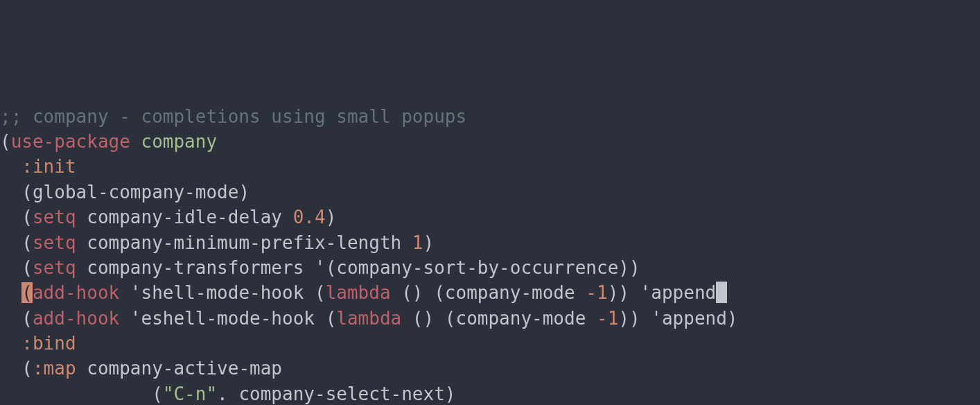 This screenshot has height=405, width=980. What do you see at coordinates (490, 318) in the screenshot?
I see `code-line: (add-hook 'eshell-mode-hook (lambda () (…` at bounding box center [490, 318].